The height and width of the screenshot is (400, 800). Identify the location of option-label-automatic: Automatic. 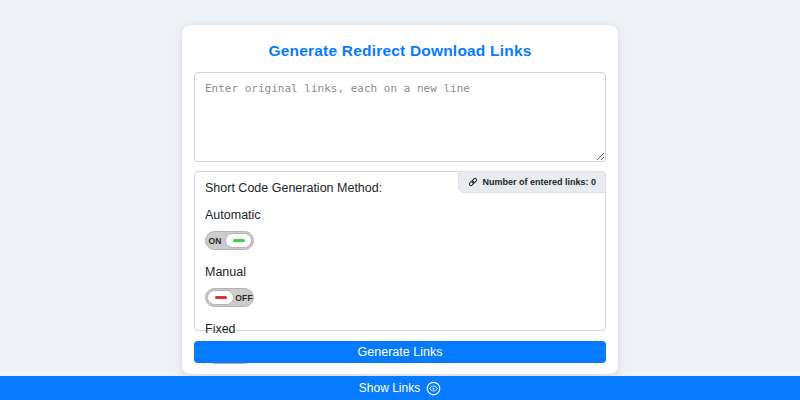
(400, 215).